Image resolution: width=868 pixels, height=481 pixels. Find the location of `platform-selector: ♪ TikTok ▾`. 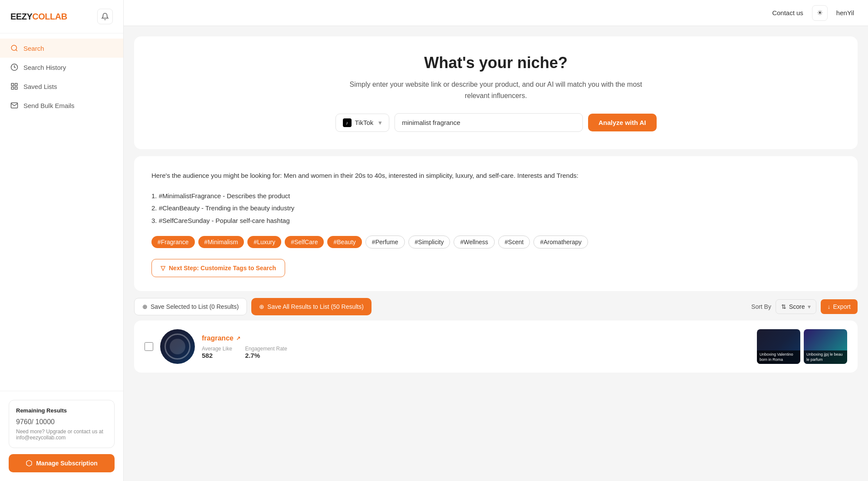

platform-selector: ♪ TikTok ▾ is located at coordinates (363, 123).